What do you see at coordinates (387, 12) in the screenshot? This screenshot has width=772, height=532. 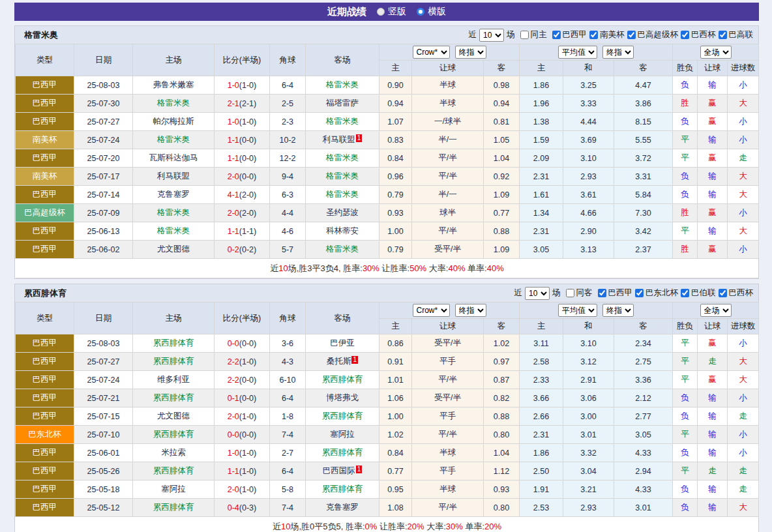 I see `titlebar: 近期战绩 竖版 横版` at bounding box center [387, 12].